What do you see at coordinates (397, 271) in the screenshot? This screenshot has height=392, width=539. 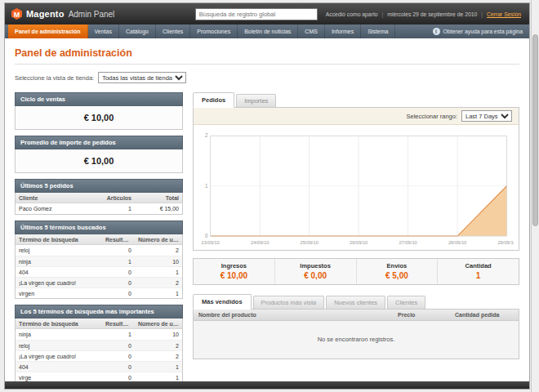 I see `stat-cell: Envíos € 5,00` at bounding box center [397, 271].